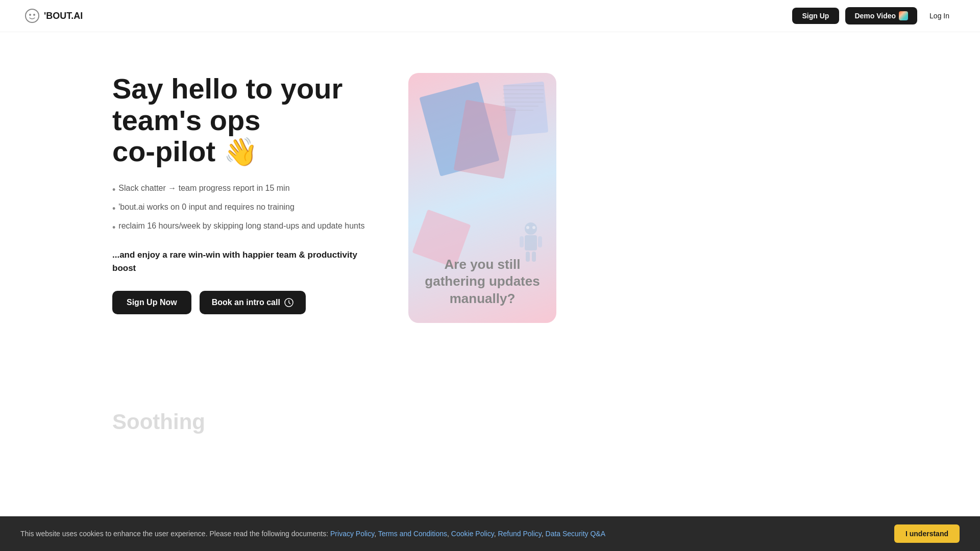 The image size is (980, 551). I want to click on nav-signup-button: Sign Up, so click(816, 16).